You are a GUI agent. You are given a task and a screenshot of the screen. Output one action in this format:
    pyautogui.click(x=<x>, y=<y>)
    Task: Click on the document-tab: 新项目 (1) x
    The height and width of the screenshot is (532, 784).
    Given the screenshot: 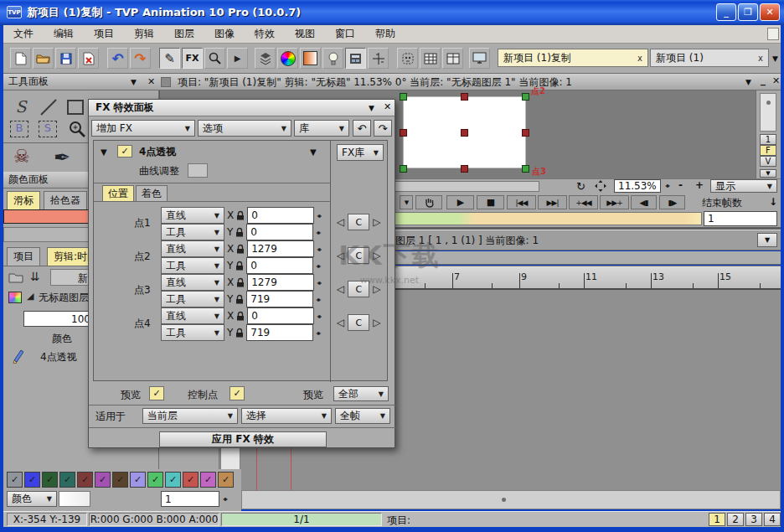 What is the action you would take?
    pyautogui.click(x=709, y=58)
    